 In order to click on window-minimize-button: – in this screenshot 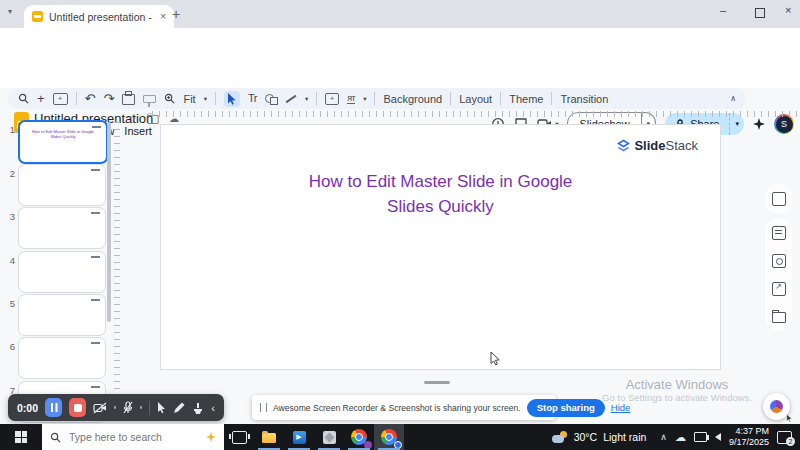, I will do `click(723, 10)`.